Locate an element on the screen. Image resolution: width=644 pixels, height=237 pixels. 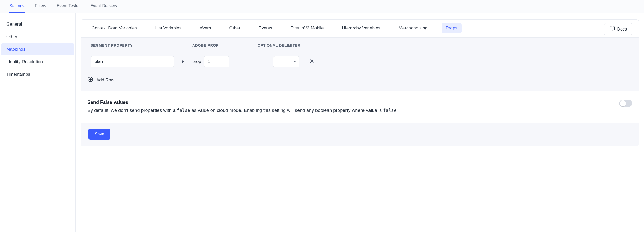
card-footer: Save is located at coordinates (360, 135).